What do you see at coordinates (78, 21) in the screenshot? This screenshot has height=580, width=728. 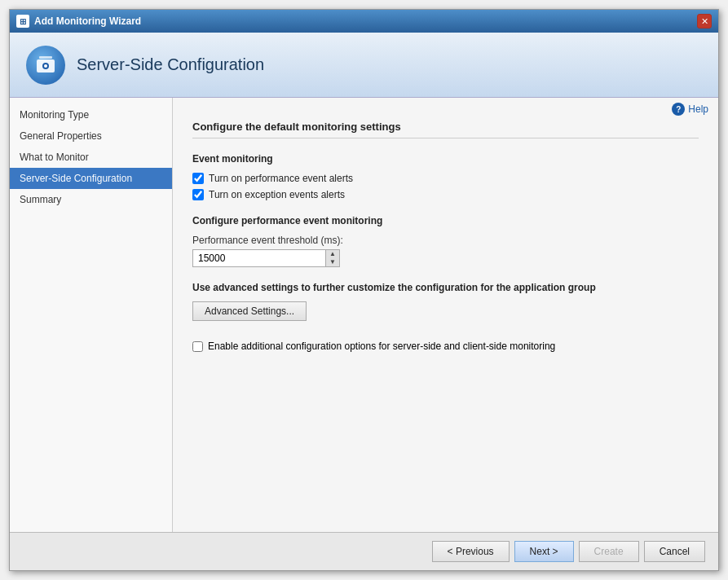 I see `title-bar-left: ⊞ Add Monitoring Wizard` at bounding box center [78, 21].